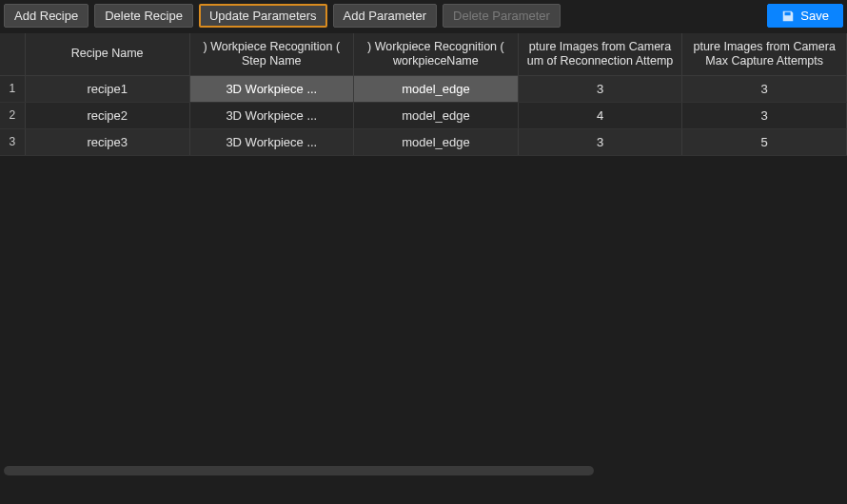 This screenshot has width=847, height=504. What do you see at coordinates (46, 15) in the screenshot?
I see `add-recipe-button: Add Recipe` at bounding box center [46, 15].